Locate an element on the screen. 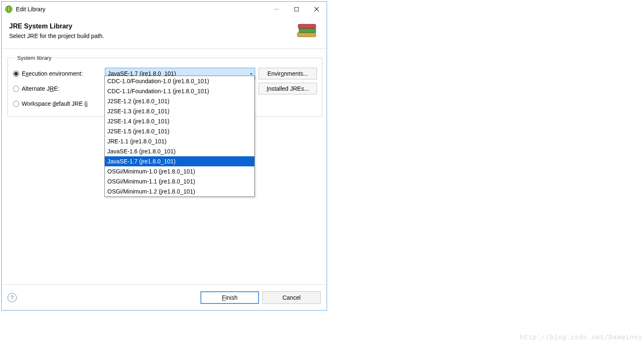 The image size is (644, 344). workspace-default-jre-label: Workspace default JRE (j is located at coordinates (55, 104).